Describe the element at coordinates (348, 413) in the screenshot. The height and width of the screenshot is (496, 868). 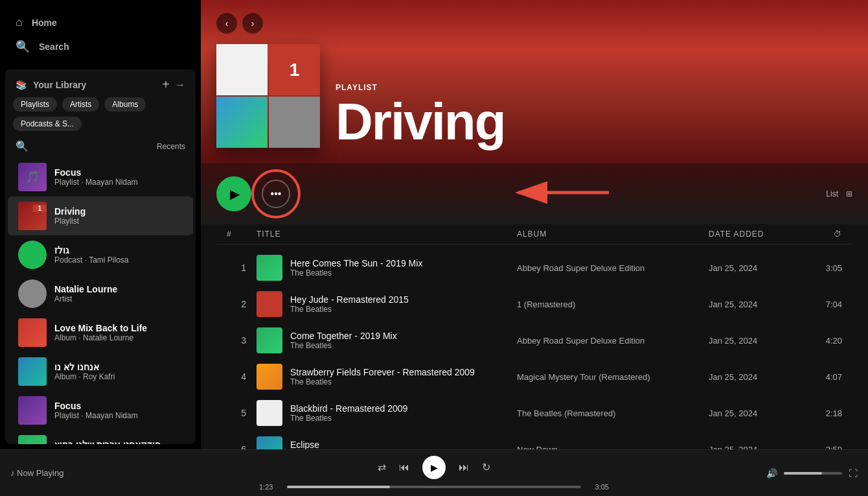
I see `track-text-5: Blackbird - Remastered 2009 The Beatles` at that location.